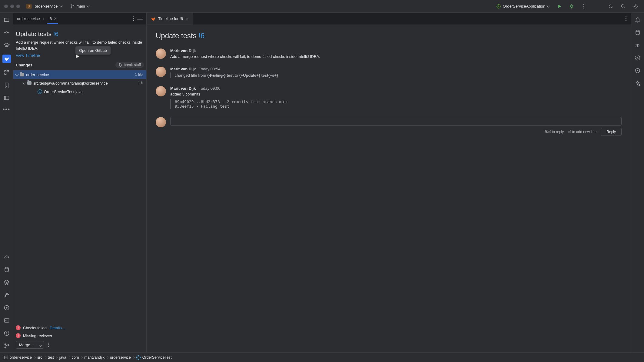  I want to click on merge-button: Merge..., so click(30, 345).